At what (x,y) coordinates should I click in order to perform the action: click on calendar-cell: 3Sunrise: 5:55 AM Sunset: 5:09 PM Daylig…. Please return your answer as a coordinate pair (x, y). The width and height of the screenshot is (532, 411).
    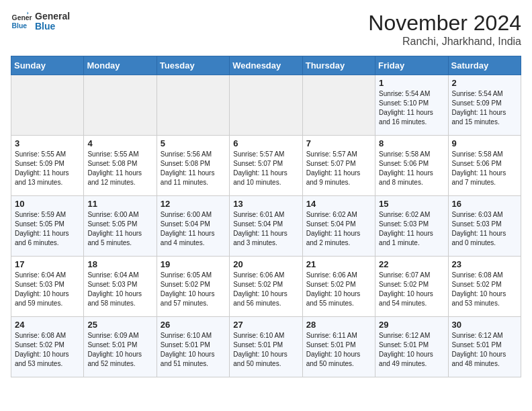
    Looking at the image, I should click on (48, 166).